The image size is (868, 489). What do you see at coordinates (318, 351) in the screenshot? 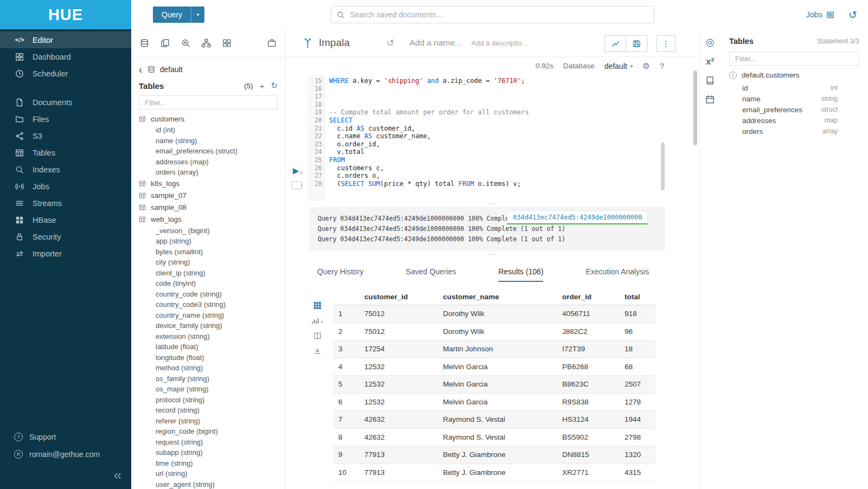
I see `download-icon` at bounding box center [318, 351].